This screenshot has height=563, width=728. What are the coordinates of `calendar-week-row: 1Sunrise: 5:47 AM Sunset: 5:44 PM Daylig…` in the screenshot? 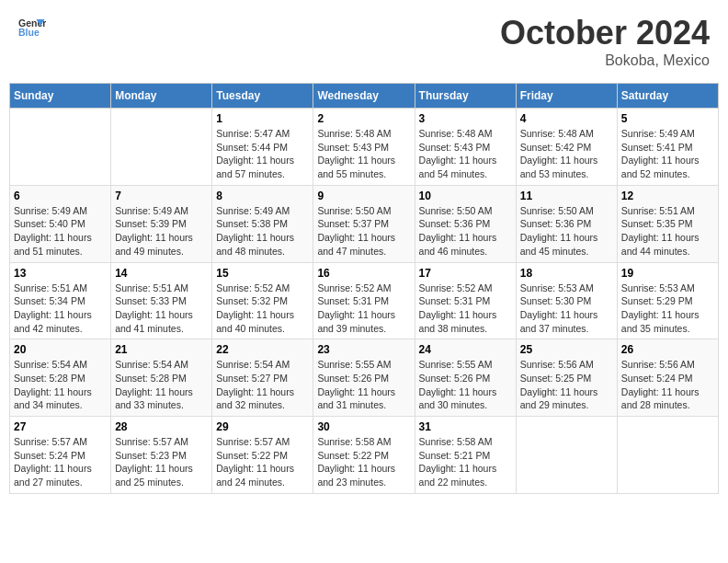 It's located at (364, 147).